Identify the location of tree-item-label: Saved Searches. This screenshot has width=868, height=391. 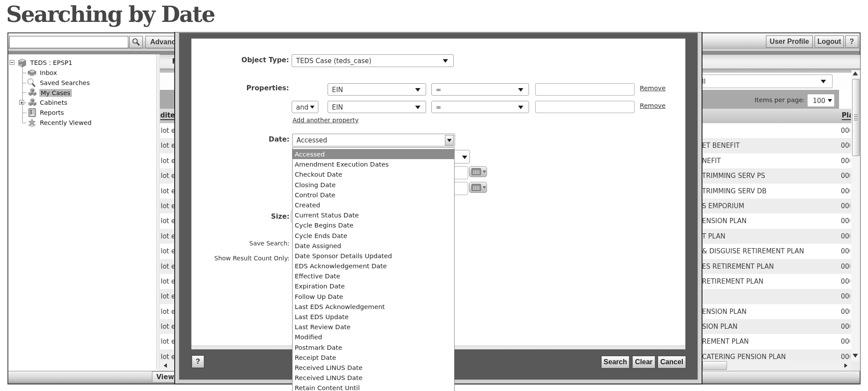
(65, 83).